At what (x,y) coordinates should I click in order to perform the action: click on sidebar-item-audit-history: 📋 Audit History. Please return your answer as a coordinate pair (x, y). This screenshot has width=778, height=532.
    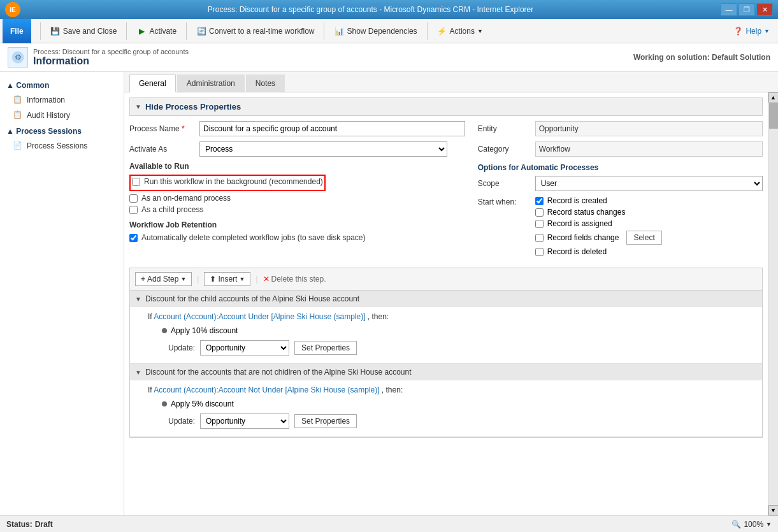
    Looking at the image, I should click on (62, 115).